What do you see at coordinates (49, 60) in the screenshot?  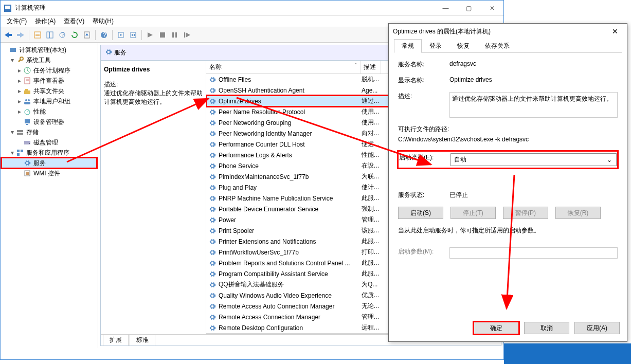 I see `tree-item: ▾系统工具` at bounding box center [49, 60].